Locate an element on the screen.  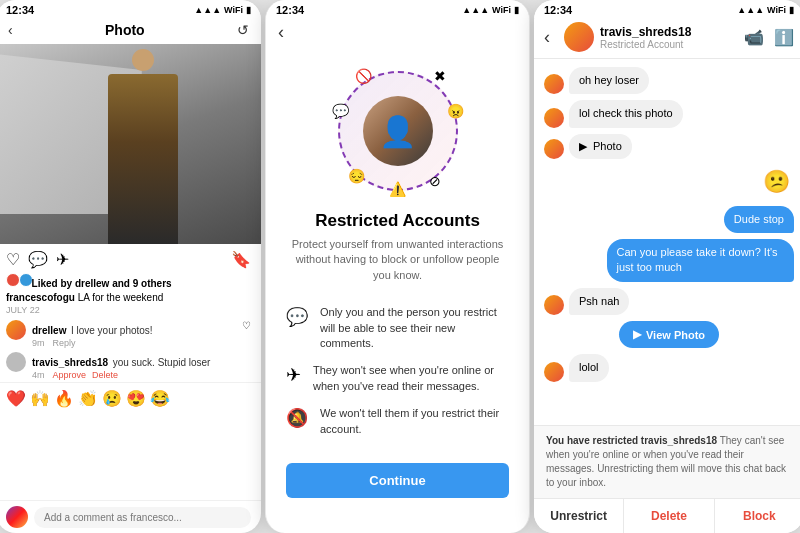
reaction-clap: 👏 is located at coordinates (88, 398).